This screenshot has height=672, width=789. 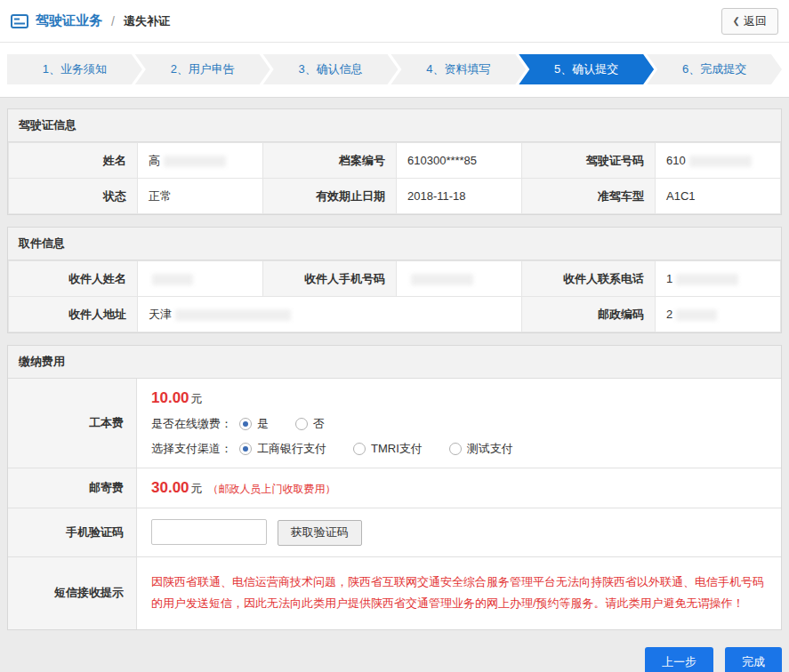 I want to click on table-row: 姓名 高 档案编号 610300****85 驾驶证号码 610, so click(x=395, y=161).